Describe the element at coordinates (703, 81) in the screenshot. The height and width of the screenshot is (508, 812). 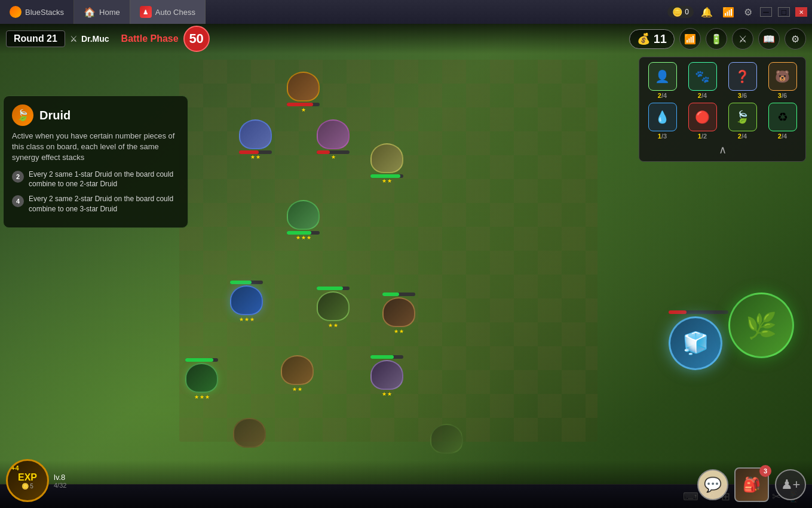
I see `synergy-item-1: 🐾 2/4` at that location.